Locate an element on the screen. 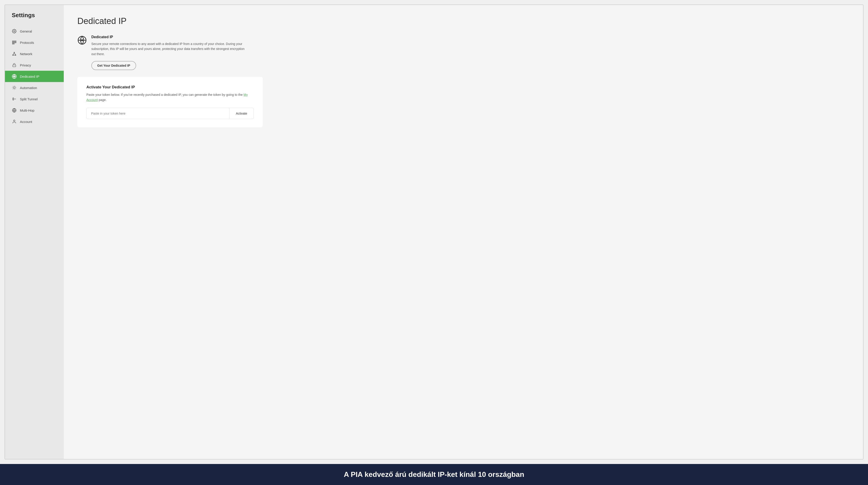 The image size is (868, 485). sidebar-item-network: Network is located at coordinates (34, 54).